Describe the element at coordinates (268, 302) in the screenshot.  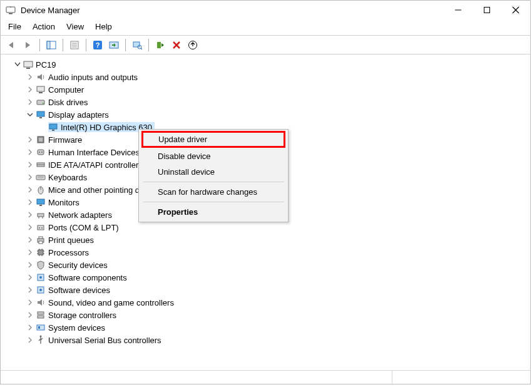
I see `tree-category: Sound, video and game controllers` at that location.